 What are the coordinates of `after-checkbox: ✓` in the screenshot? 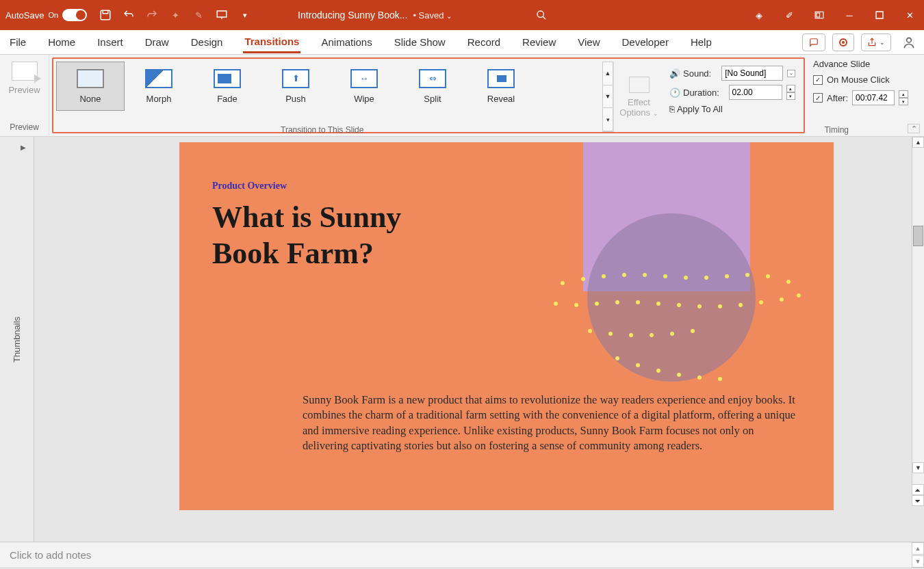 It's located at (818, 98).